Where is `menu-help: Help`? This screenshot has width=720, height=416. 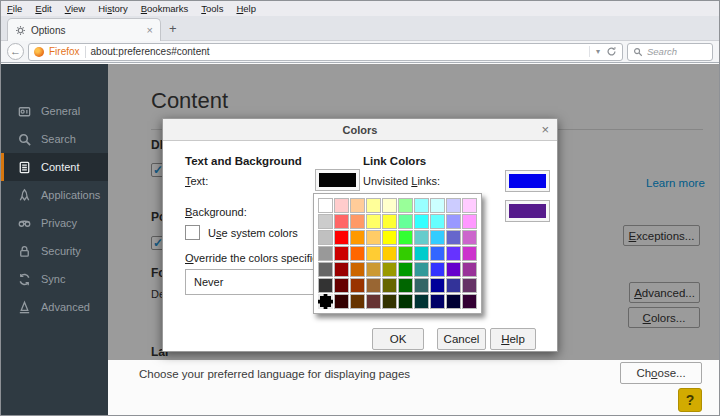
menu-help: Help is located at coordinates (246, 8).